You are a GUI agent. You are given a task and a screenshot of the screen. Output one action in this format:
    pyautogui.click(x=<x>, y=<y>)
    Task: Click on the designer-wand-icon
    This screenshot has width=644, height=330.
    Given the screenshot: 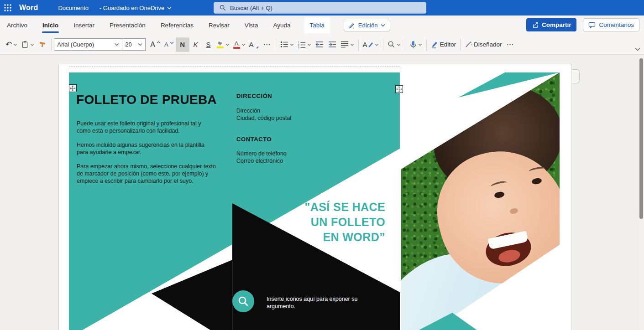 What is the action you would take?
    pyautogui.click(x=468, y=45)
    